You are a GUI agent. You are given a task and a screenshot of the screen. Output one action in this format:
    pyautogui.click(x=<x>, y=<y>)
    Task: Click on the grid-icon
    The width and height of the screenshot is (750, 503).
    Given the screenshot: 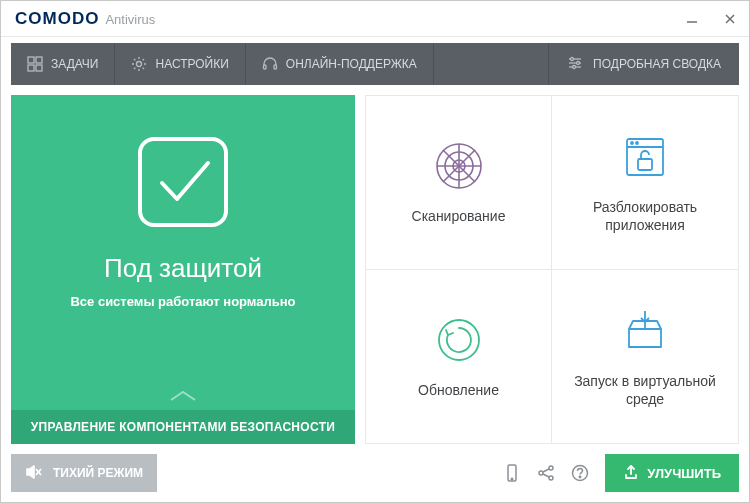 What is the action you would take?
    pyautogui.click(x=35, y=64)
    